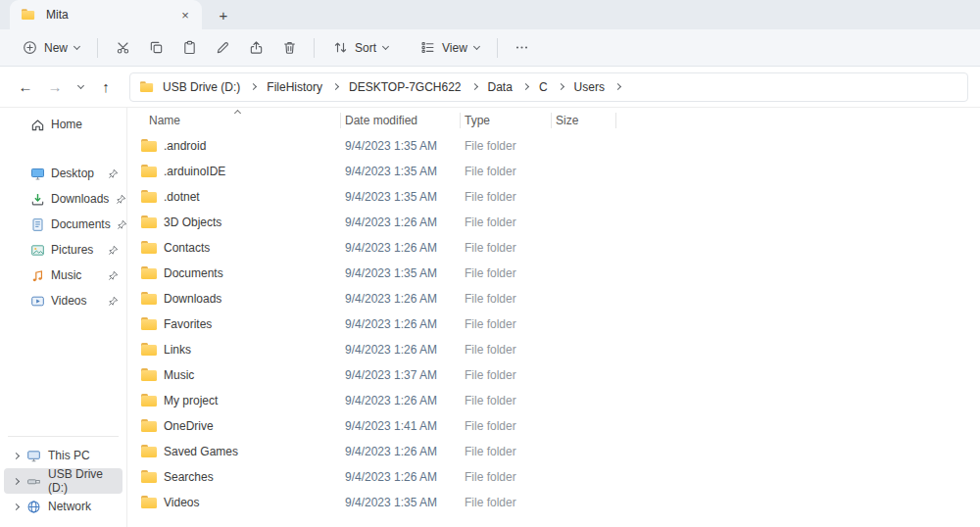 This screenshot has width=980, height=527. What do you see at coordinates (543, 87) in the screenshot?
I see `breadcrumb-item: C` at bounding box center [543, 87].